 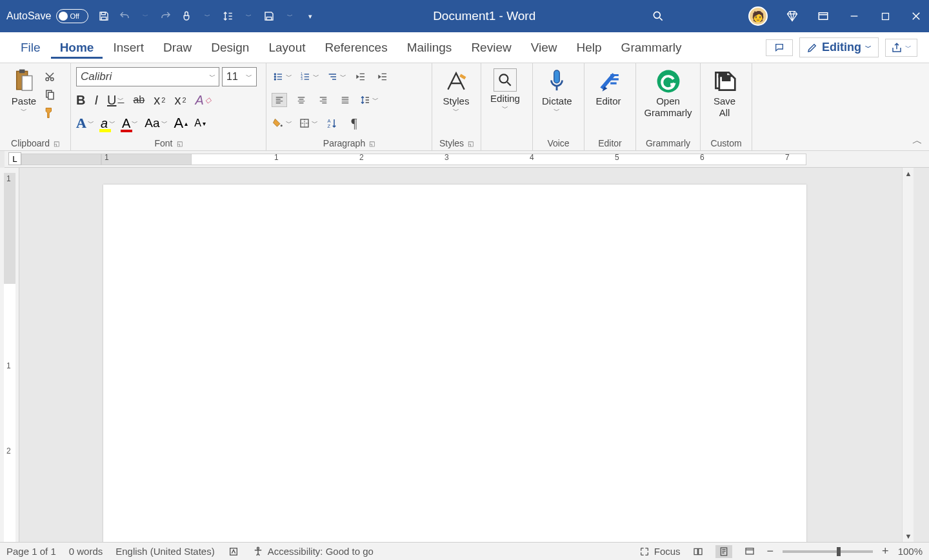 What do you see at coordinates (177, 48) in the screenshot?
I see `tab-draw: Draw` at bounding box center [177, 48].